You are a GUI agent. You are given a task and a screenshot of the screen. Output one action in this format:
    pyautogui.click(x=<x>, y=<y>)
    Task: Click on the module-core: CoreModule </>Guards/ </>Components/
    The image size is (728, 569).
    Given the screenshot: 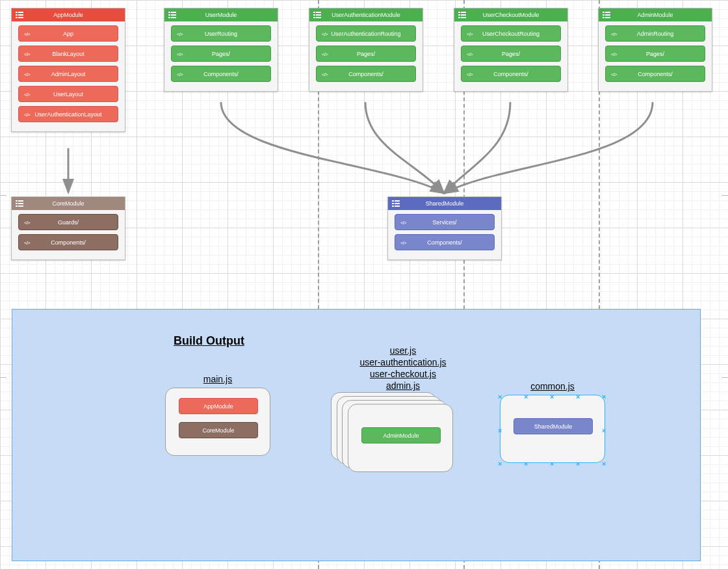 What is the action you would take?
    pyautogui.click(x=68, y=228)
    